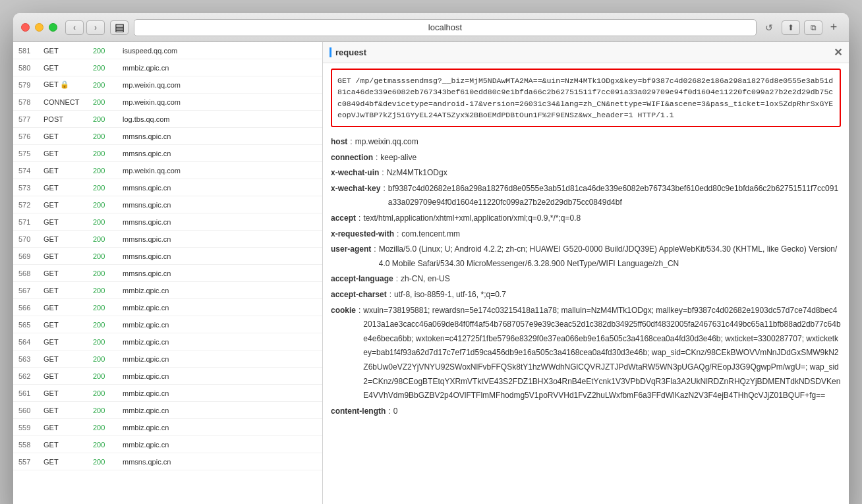  I want to click on request-row: 557GET200mmsns.qpic.cn, so click(167, 462).